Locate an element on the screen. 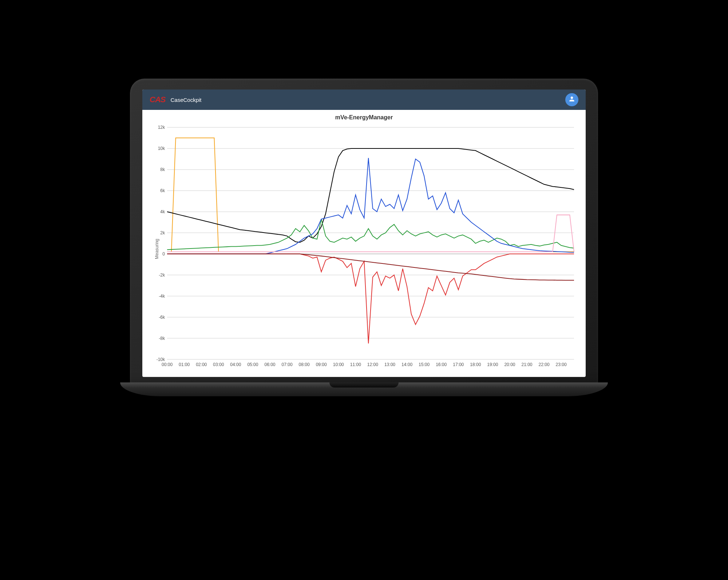 The width and height of the screenshot is (728, 580). user-avatar-button is located at coordinates (572, 100).